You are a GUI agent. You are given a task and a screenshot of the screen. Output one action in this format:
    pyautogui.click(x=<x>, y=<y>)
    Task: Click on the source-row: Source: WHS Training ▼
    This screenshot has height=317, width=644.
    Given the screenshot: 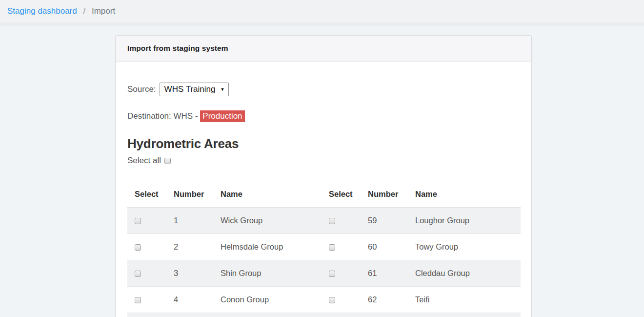 What is the action you would take?
    pyautogui.click(x=323, y=89)
    